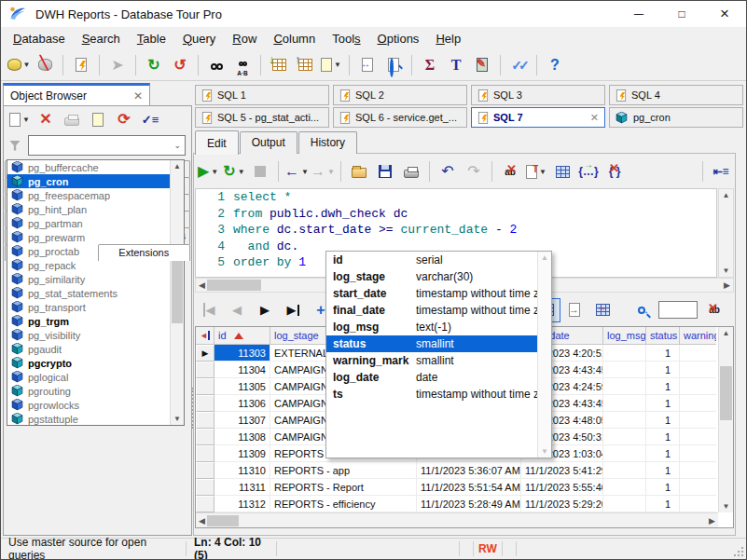  Describe the element at coordinates (205, 335) in the screenshot. I see `grid-corner-cell: ◄` at that location.